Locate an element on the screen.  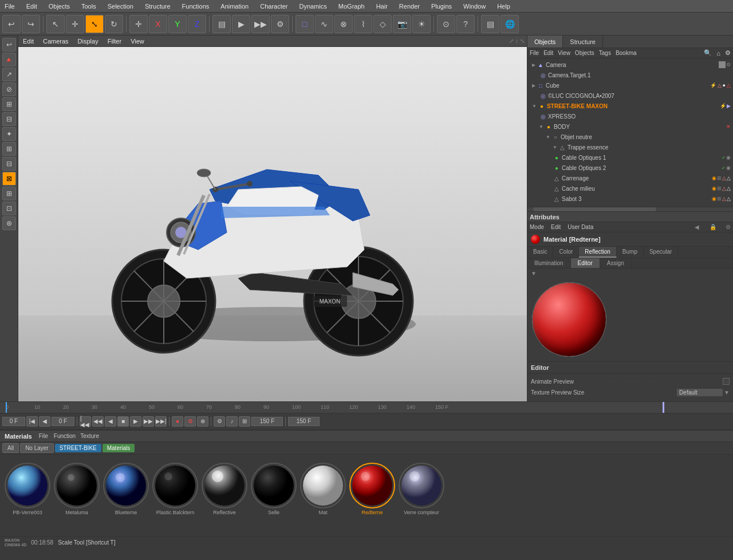
obj-search-icon: 🔍 is located at coordinates (708, 53).